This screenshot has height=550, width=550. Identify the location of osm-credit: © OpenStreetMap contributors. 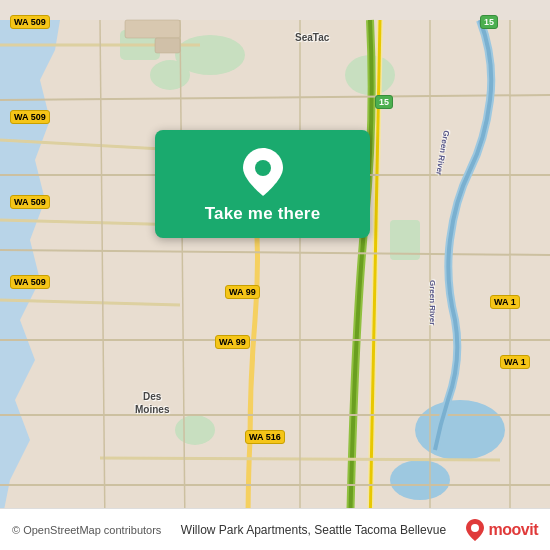
(86, 530).